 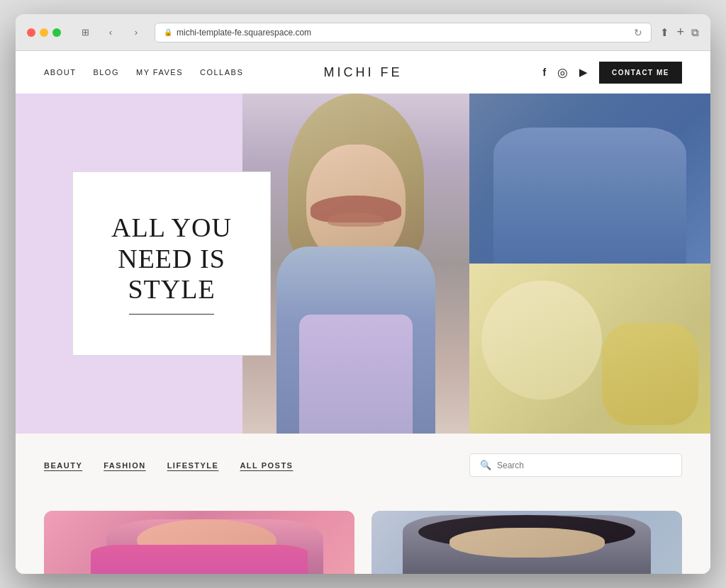 I want to click on maximize-button, so click(x=57, y=33).